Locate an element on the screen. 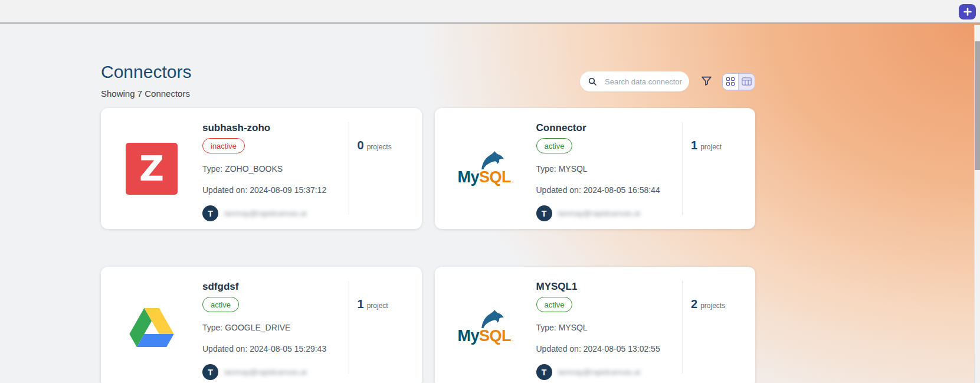  connector-card: My SQL . MYSQL1 active Type: MYSQL Updat… is located at coordinates (595, 325).